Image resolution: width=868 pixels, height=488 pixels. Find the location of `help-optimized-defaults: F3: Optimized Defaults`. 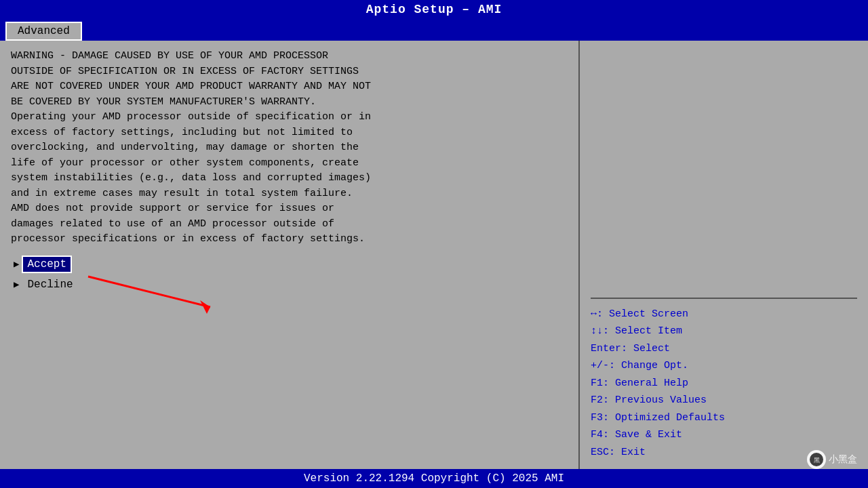

help-optimized-defaults: F3: Optimized Defaults is located at coordinates (724, 418).